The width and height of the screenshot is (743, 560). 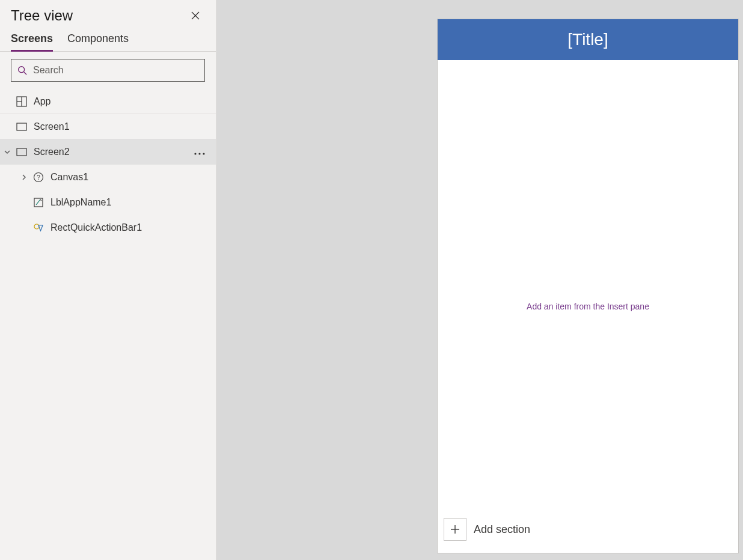 What do you see at coordinates (588, 40) in the screenshot?
I see `title-text: [Title]` at bounding box center [588, 40].